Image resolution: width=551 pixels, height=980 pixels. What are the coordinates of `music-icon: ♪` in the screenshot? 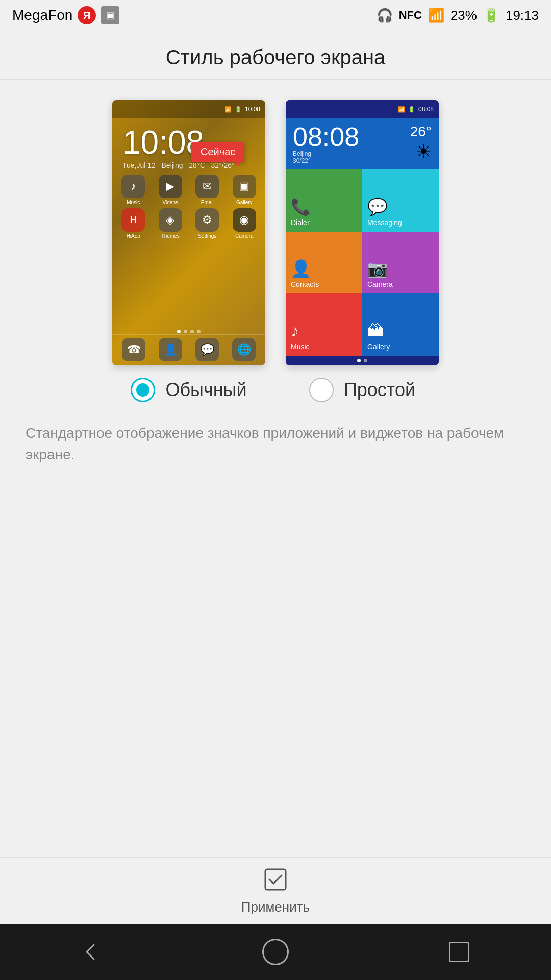 It's located at (133, 186).